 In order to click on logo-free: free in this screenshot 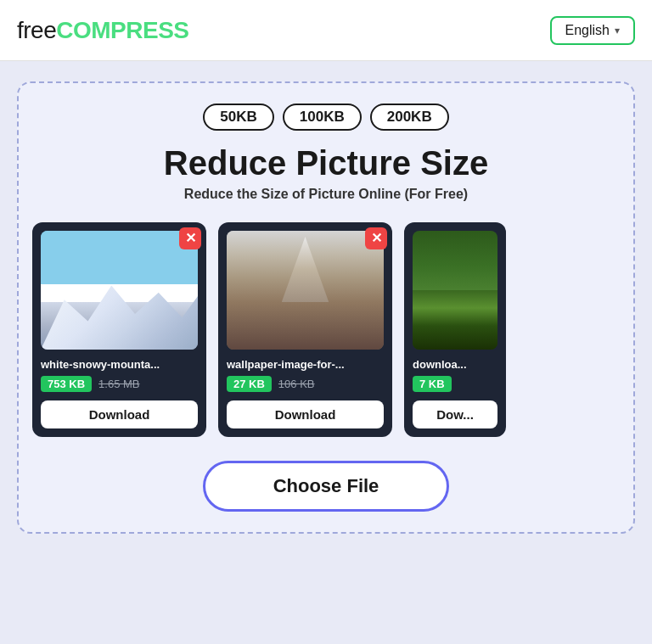, I will do `click(37, 31)`.